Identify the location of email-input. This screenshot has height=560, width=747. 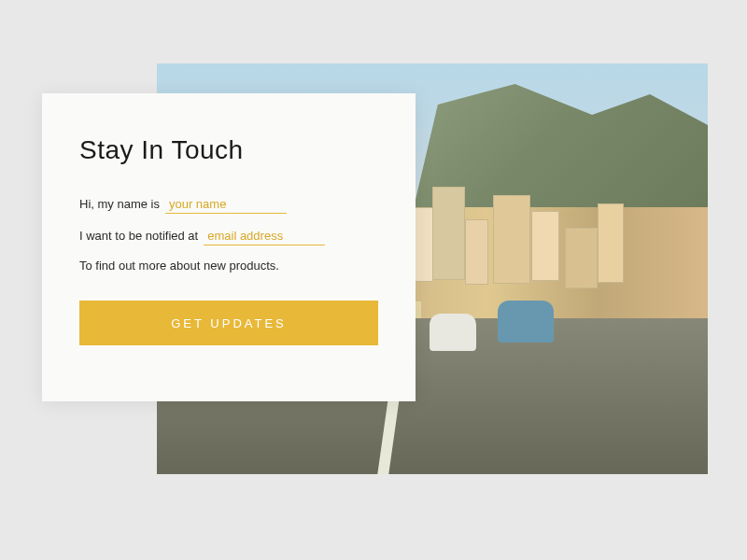
(264, 236).